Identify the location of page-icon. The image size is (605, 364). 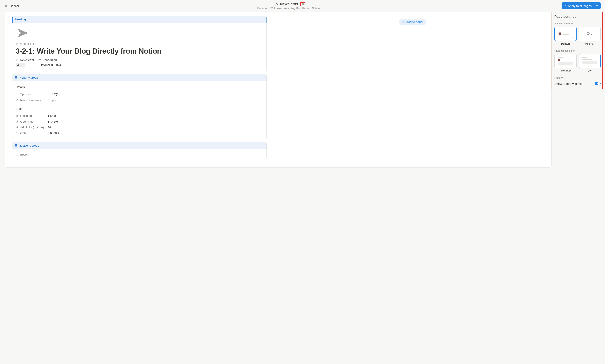
(140, 33).